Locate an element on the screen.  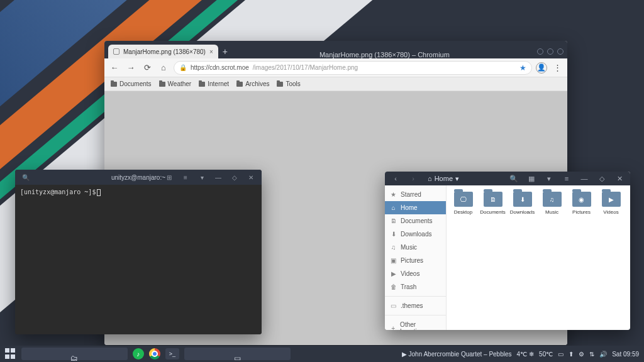
weather-widget: 4℃❄ is located at coordinates (526, 354).